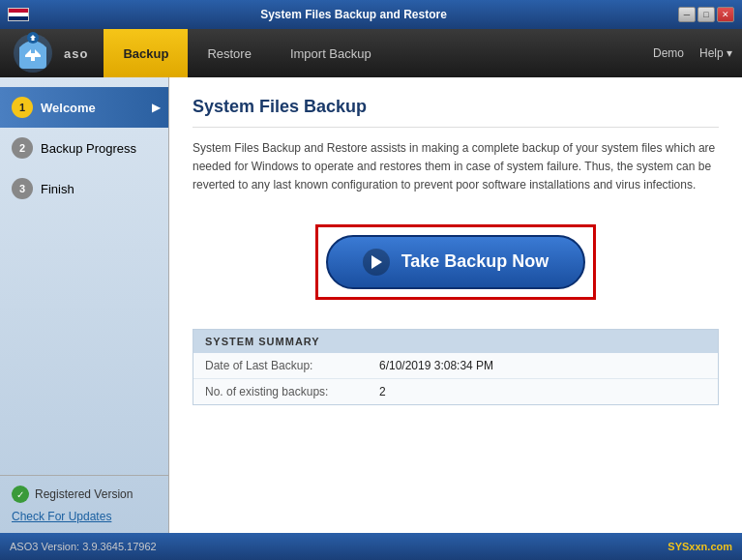 This screenshot has width=742, height=560. What do you see at coordinates (457, 262) in the screenshot?
I see `take-backup-now-button: Take Backup Now` at bounding box center [457, 262].